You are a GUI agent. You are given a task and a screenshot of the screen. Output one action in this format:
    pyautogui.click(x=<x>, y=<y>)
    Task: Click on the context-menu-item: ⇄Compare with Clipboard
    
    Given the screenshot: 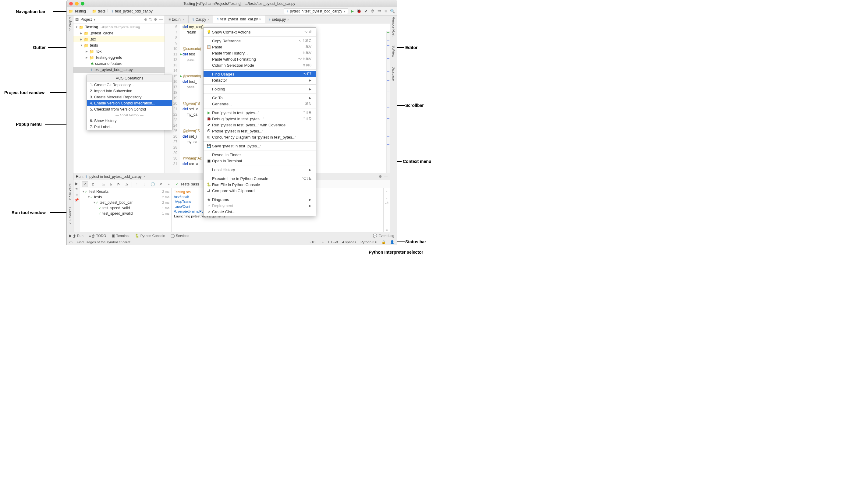 What is the action you would take?
    pyautogui.click(x=260, y=191)
    